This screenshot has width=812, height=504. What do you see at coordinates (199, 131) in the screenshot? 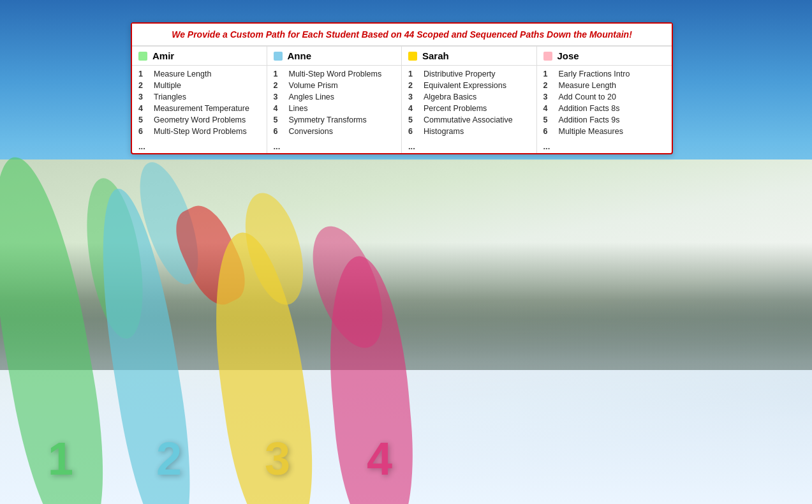
I see `list-item: 6Multi-Step Word Problems` at bounding box center [199, 131].